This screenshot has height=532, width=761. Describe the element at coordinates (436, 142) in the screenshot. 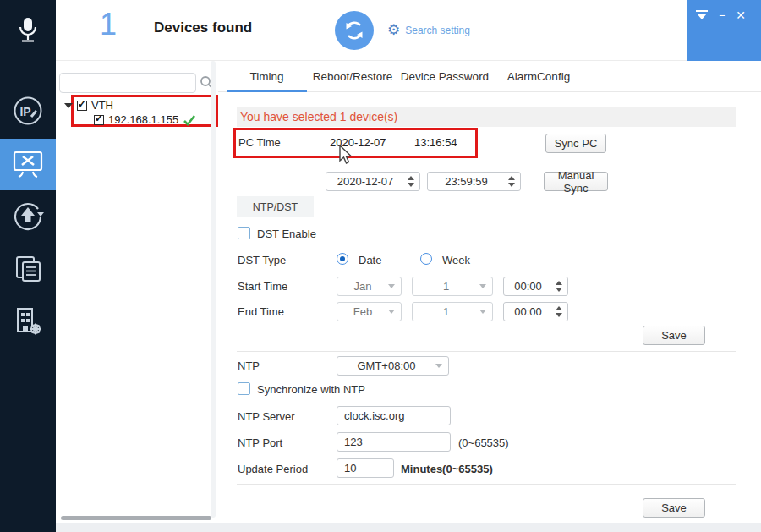

I see `pc-time-time: 13:16:54` at that location.